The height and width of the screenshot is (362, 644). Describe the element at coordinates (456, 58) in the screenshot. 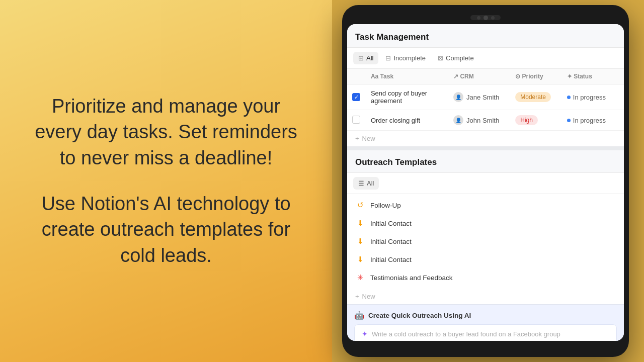

I see `tab-complete: ⊠ Complete` at that location.